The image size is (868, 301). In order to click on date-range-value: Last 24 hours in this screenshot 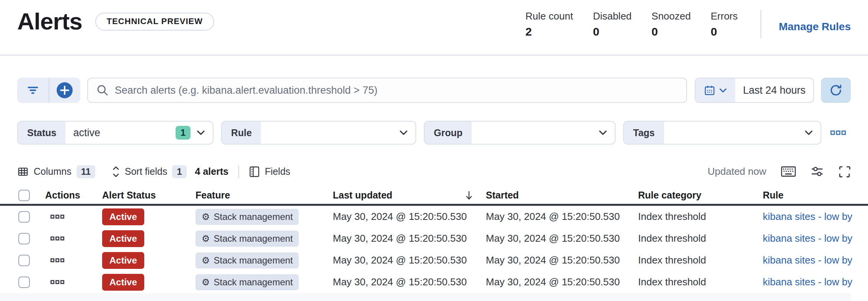, I will do `click(774, 90)`.